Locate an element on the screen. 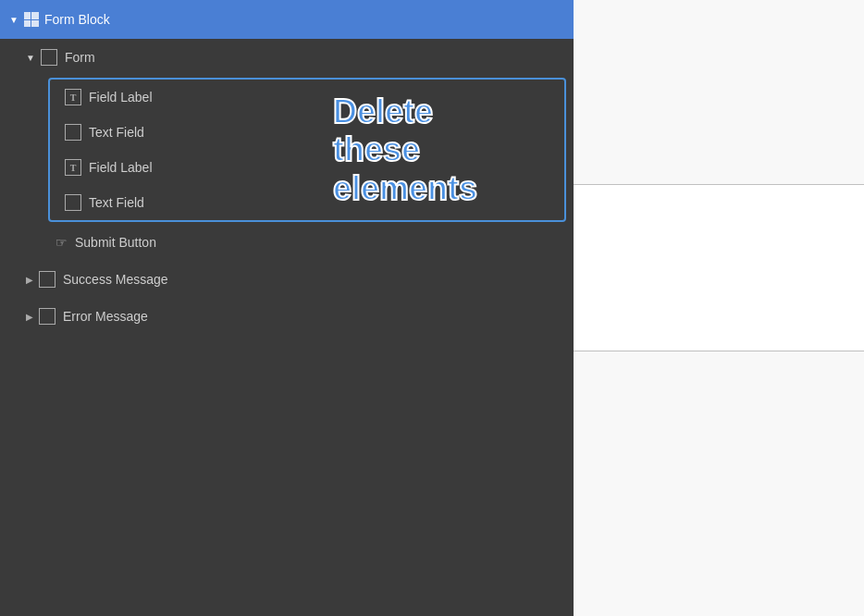 This screenshot has width=864, height=616. success-message-label: Success Message is located at coordinates (116, 279).